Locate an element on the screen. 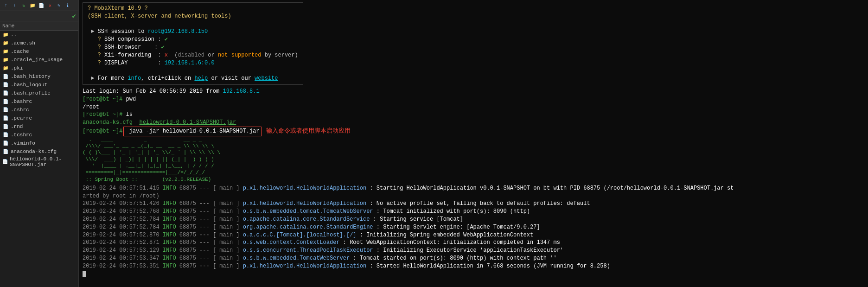  file-item-13: 📄.viminfo is located at coordinates (39, 143).